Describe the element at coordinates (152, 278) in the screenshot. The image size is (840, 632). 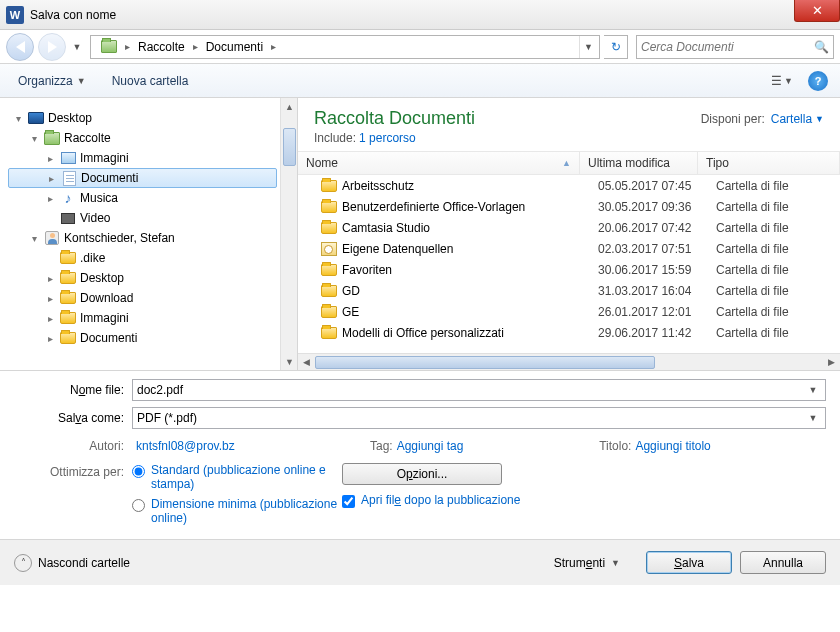
I see `tree-item-desktop: ▸Desktop` at that location.